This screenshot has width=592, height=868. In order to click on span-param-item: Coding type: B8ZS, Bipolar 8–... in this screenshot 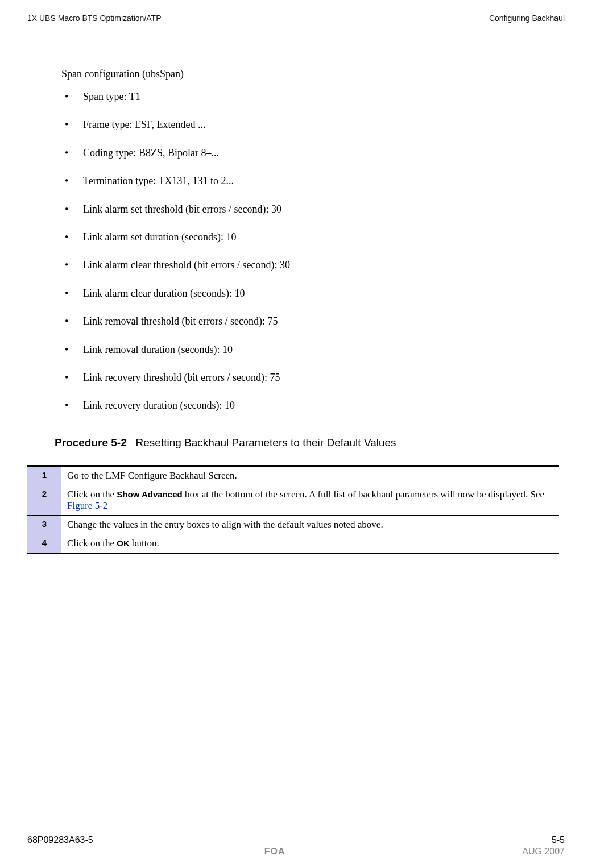, I will do `click(311, 153)`.